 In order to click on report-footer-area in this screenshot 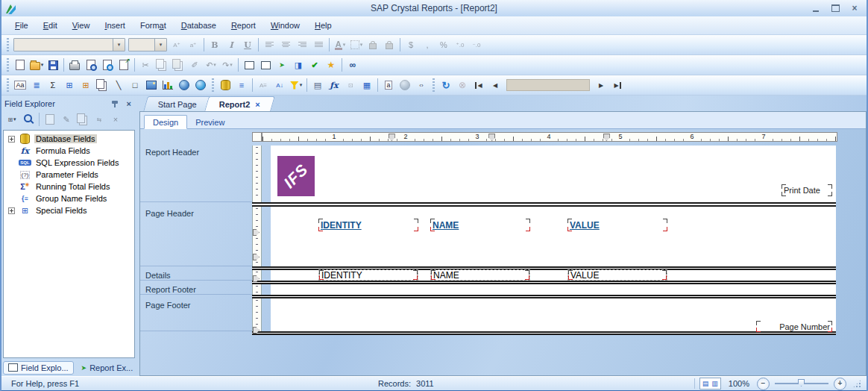, I will do `click(553, 290)`.